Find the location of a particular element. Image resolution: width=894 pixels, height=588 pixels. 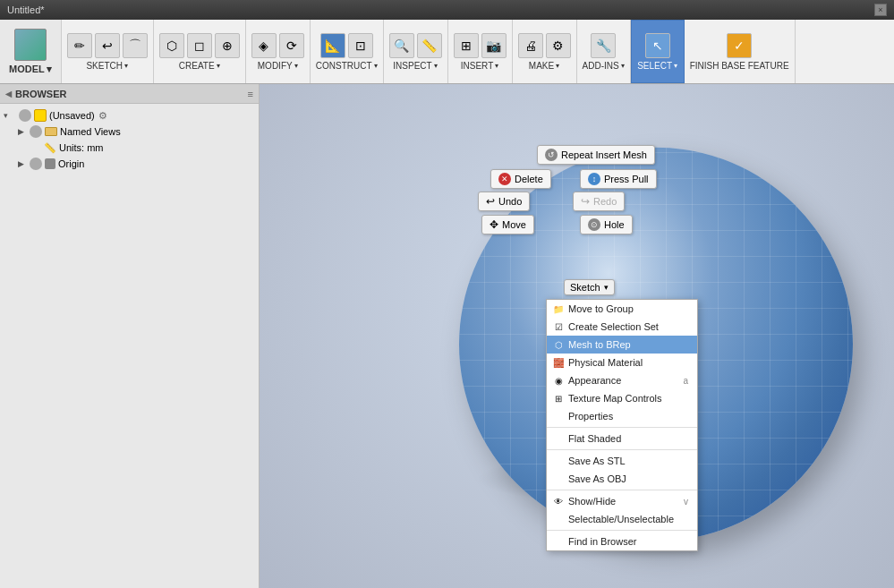

modify-icon-1: ◈ is located at coordinates (264, 46).